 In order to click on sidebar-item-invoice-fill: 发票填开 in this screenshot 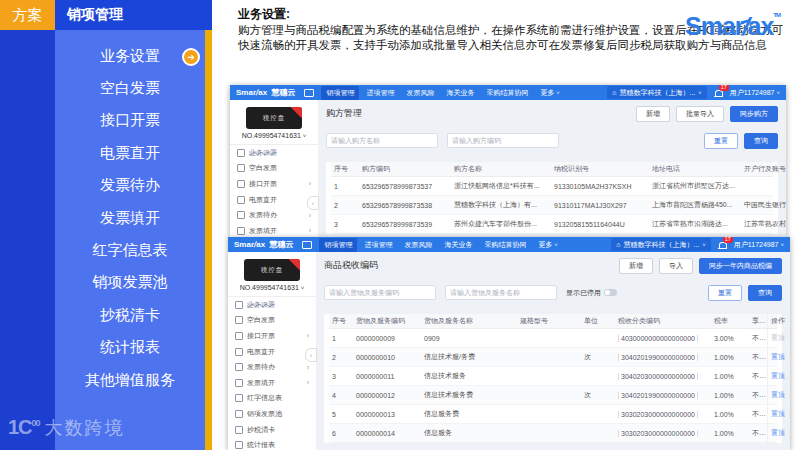, I will do `click(130, 218)`.